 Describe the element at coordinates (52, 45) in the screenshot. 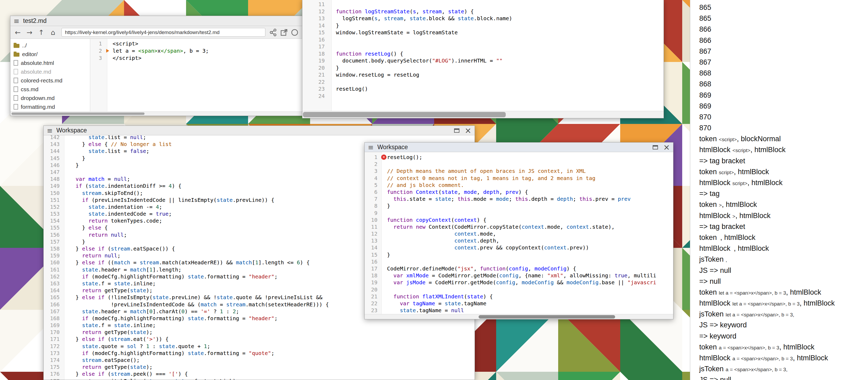

I see `file-item: ../` at that location.